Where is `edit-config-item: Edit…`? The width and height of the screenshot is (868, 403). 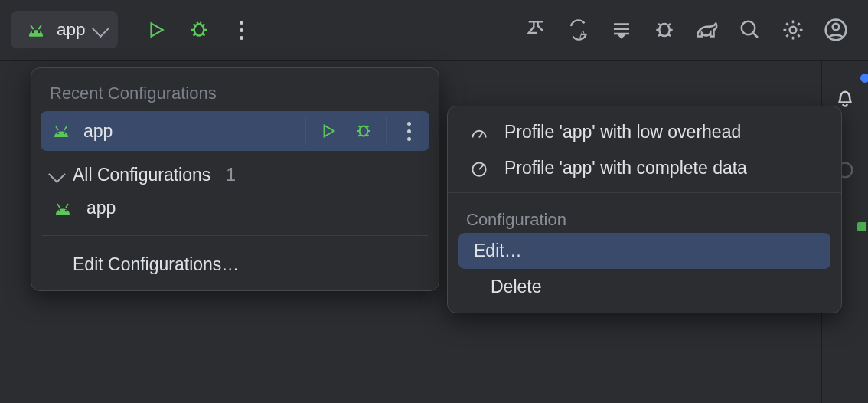
edit-config-item: Edit… is located at coordinates (644, 251).